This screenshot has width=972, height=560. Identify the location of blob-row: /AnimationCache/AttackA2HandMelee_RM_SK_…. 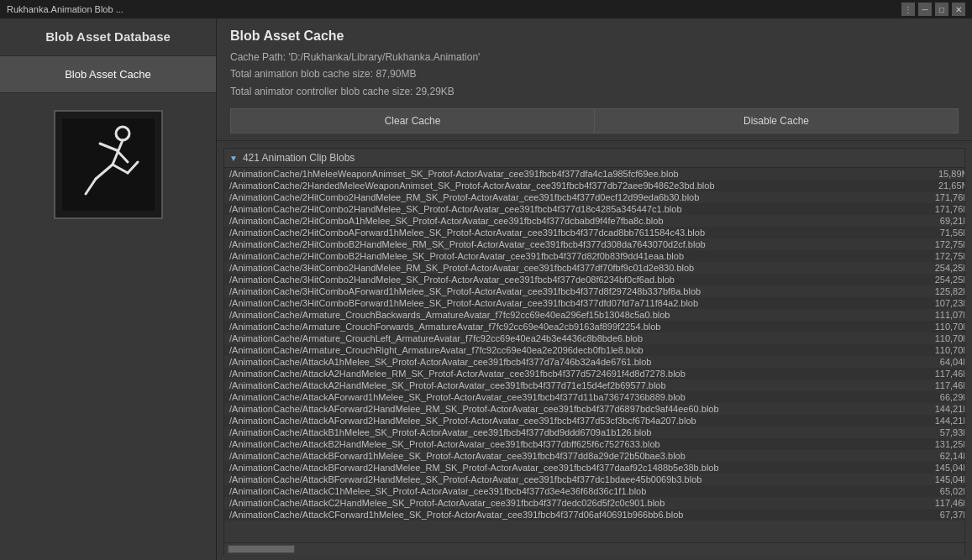
(595, 374).